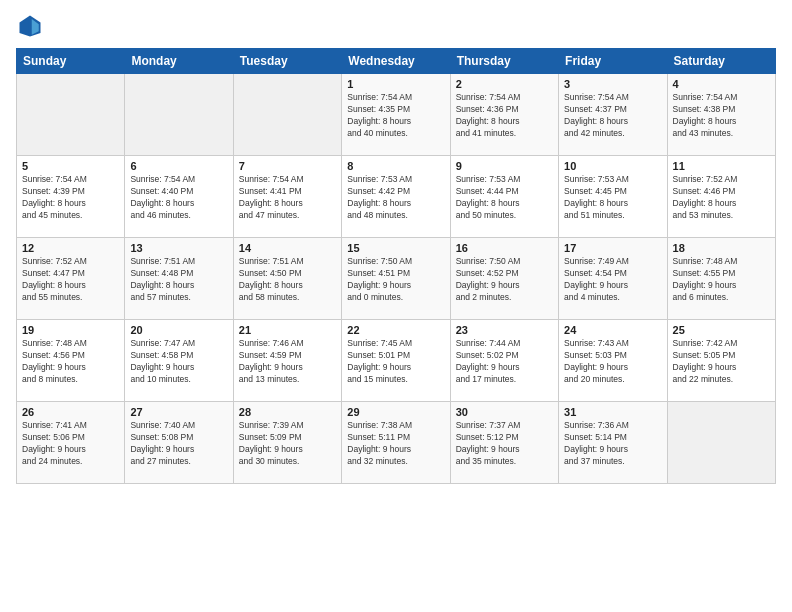 Image resolution: width=792 pixels, height=612 pixels. Describe the element at coordinates (612, 84) in the screenshot. I see `day-number: 3` at that location.